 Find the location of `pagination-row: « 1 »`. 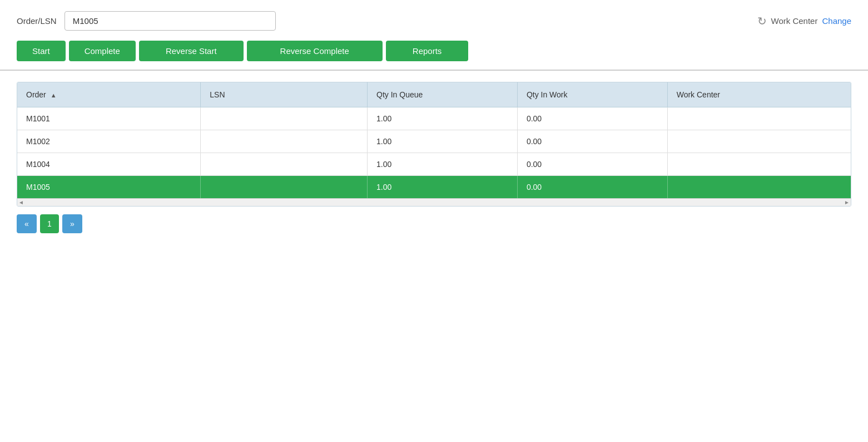

pagination-row: « 1 » is located at coordinates (434, 223).